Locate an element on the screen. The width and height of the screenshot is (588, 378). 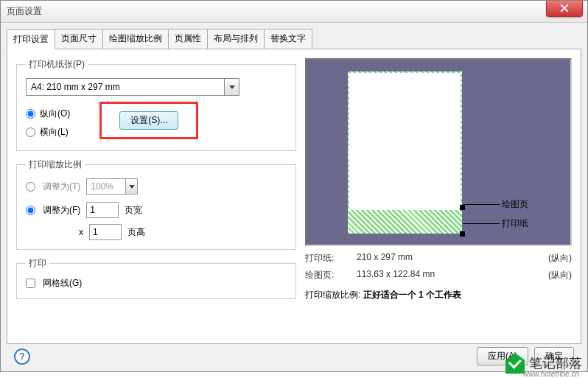
paper-size-combo: A4: 210 mm x 297 mm is located at coordinates (133, 87).